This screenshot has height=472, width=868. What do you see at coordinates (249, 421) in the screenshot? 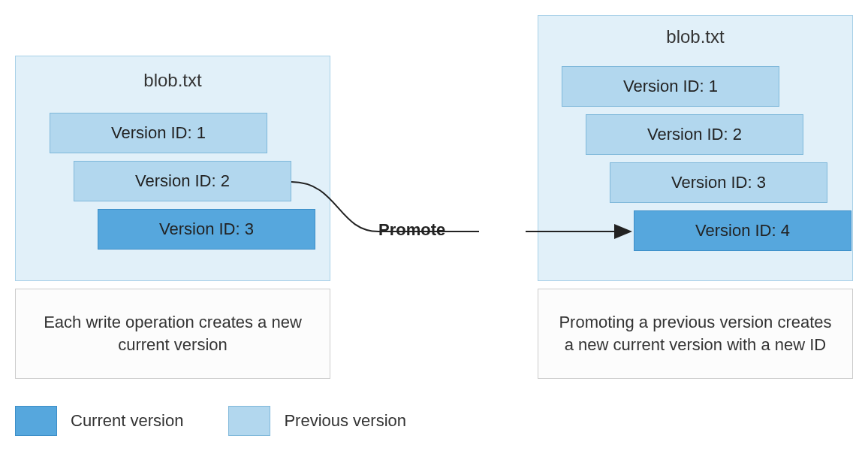
I see `legend-swatch-previous` at bounding box center [249, 421].